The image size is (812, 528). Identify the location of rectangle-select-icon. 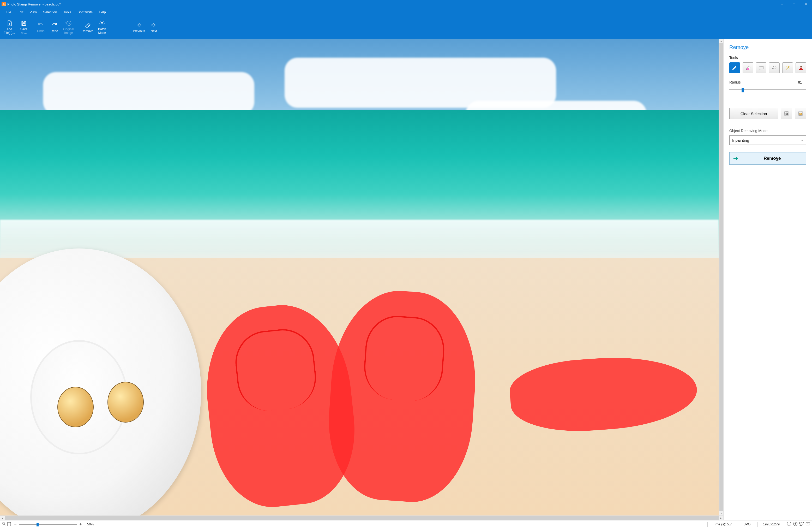
(761, 68).